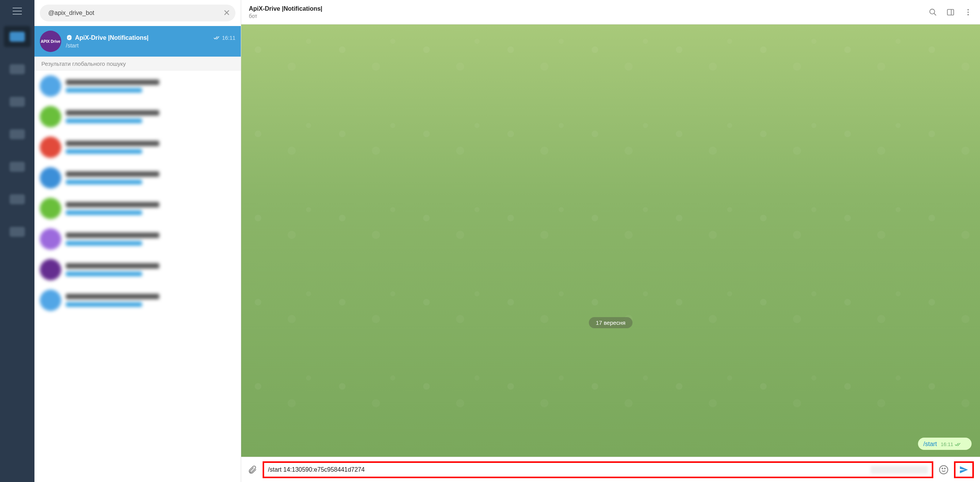 Image resolution: width=980 pixels, height=482 pixels. I want to click on more-icon, so click(968, 12).